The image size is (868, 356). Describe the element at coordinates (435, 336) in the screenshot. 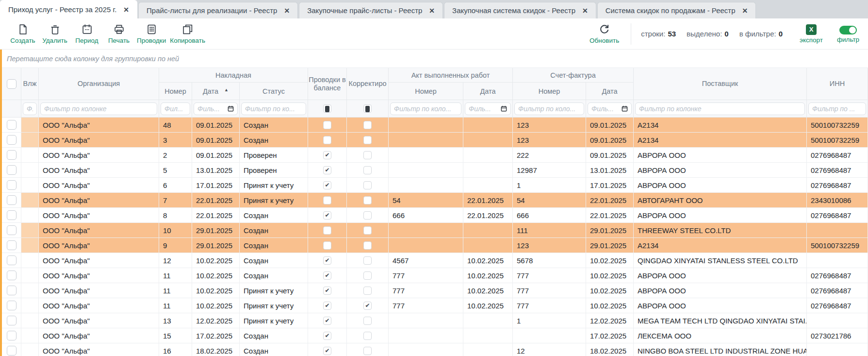

I see `table-row: ООО "Альфа"1517.02.2025Создан✔17.02.2025…` at that location.